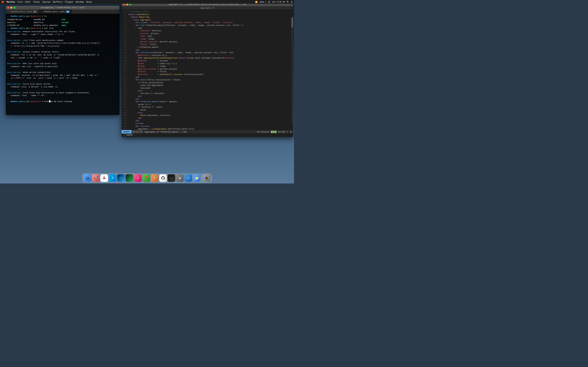  What do you see at coordinates (138, 178) in the screenshot?
I see `dock-item-itunes: ♫` at bounding box center [138, 178].